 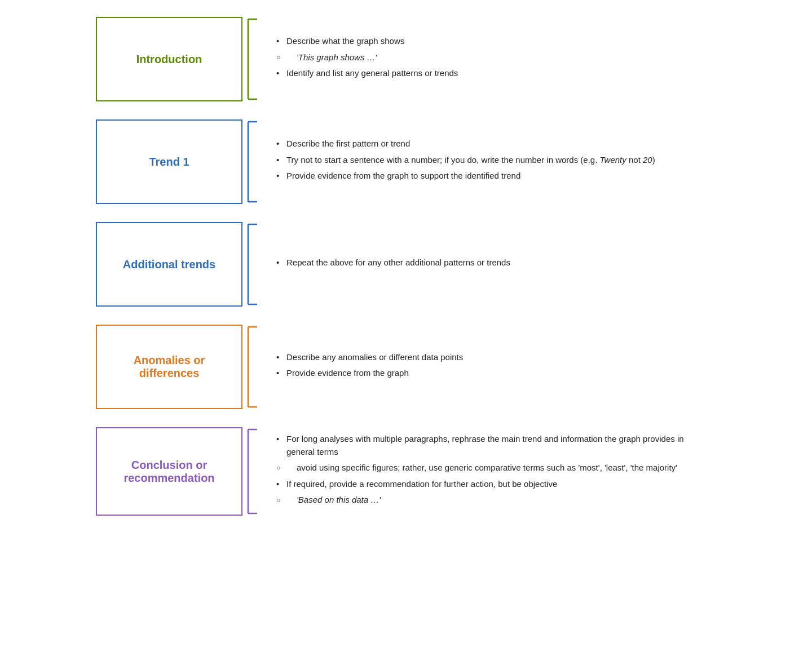 I want to click on bracket-conclusion, so click(x=251, y=471).